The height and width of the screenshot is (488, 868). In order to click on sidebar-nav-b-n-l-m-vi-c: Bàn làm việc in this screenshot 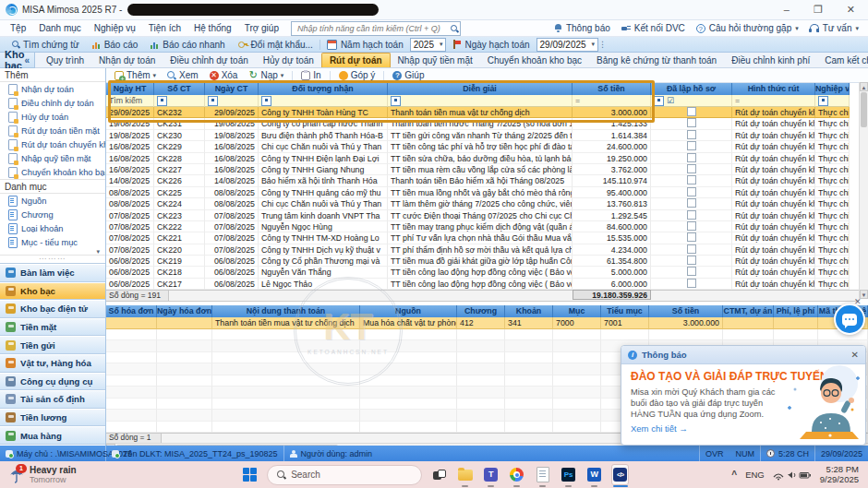, I will do `click(53, 273)`.